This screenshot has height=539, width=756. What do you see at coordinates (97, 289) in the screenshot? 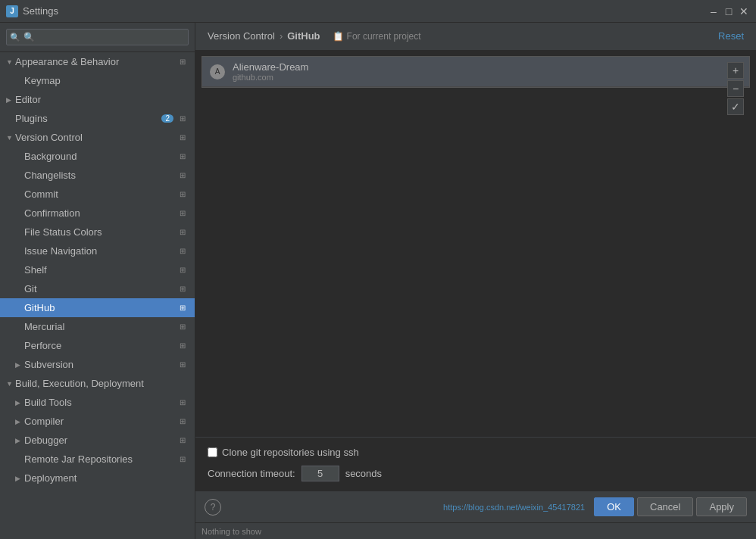
I see `sidebar-item-git: ▶ Git ⊞` at bounding box center [97, 289].